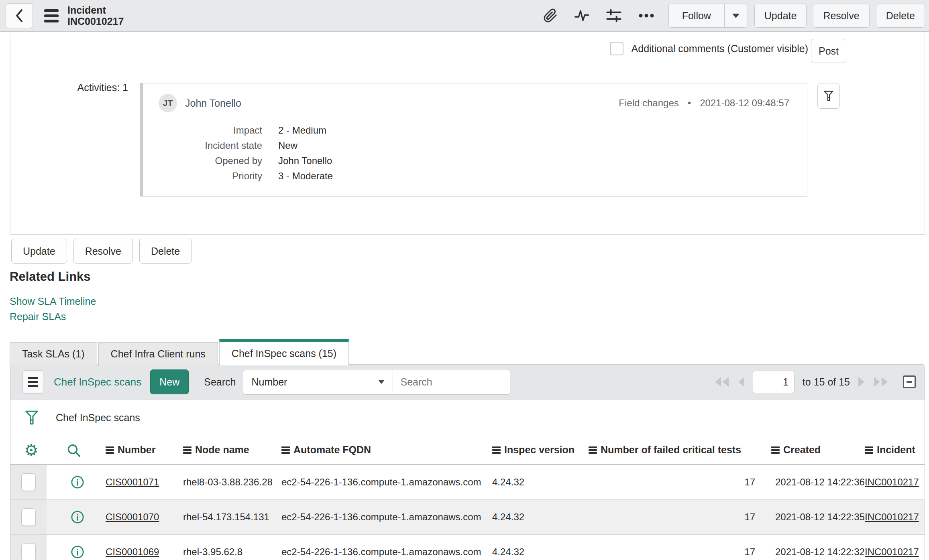 This screenshot has height=560, width=929. Describe the element at coordinates (829, 96) in the screenshot. I see `activity-filter-button` at that location.